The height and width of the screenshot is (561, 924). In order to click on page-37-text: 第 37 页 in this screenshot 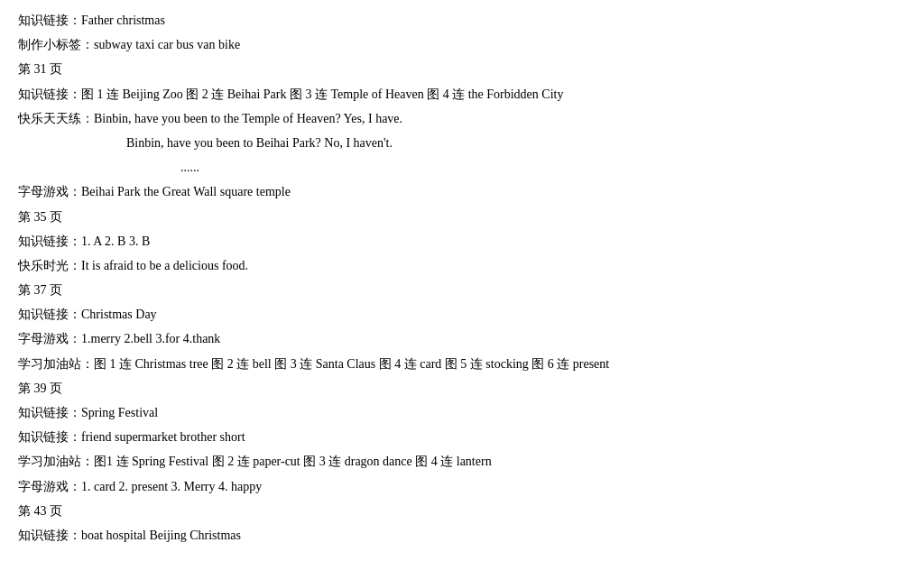, I will do `click(40, 290)`.